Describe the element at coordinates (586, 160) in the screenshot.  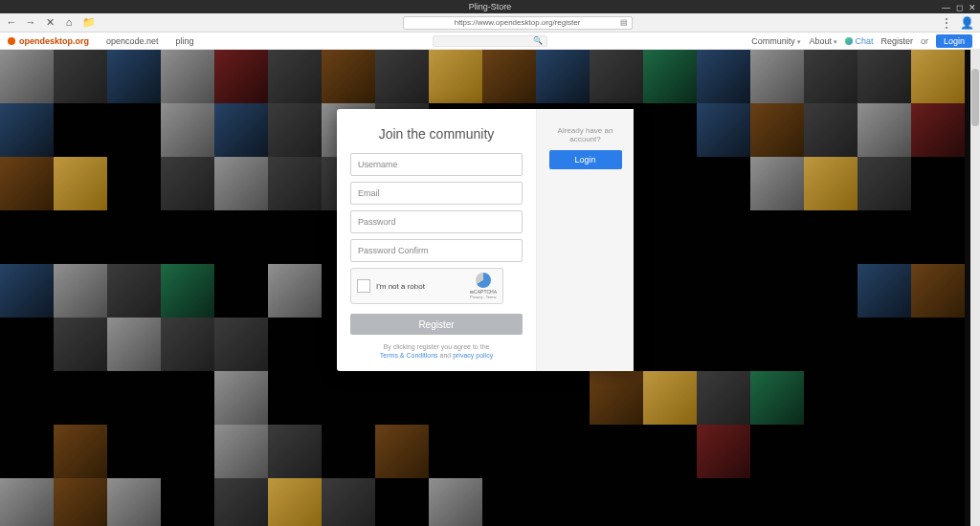
I see `modal-login-button: Login` at that location.